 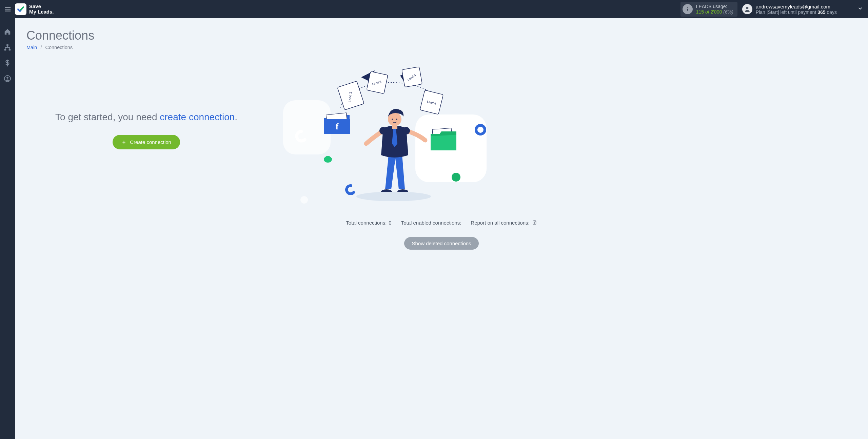 I want to click on topbar: Save My Leads. LEADS usage: 115 of 2'000…, so click(x=434, y=9).